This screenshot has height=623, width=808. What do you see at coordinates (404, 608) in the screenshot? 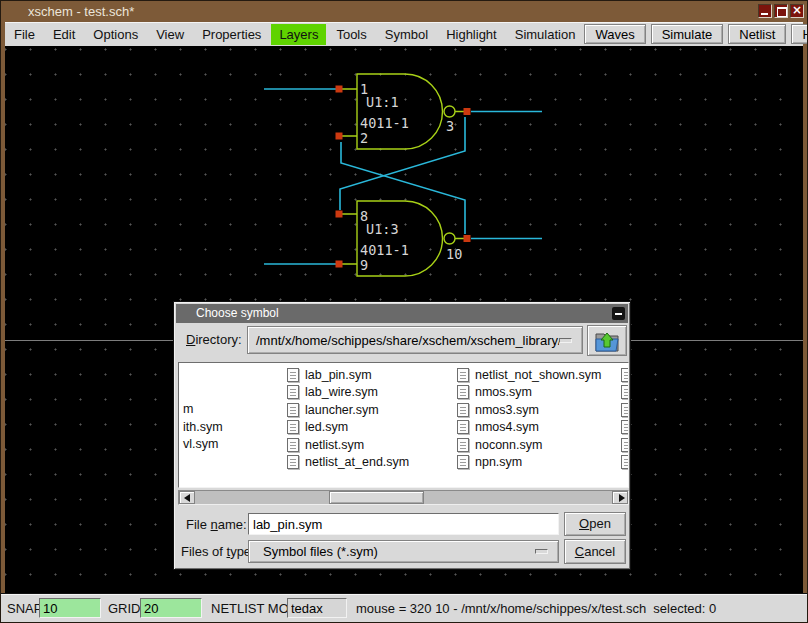
I see `statusbar: SNAP: GRID: NETLIST MODE: mouse = 320 10…` at bounding box center [404, 608].